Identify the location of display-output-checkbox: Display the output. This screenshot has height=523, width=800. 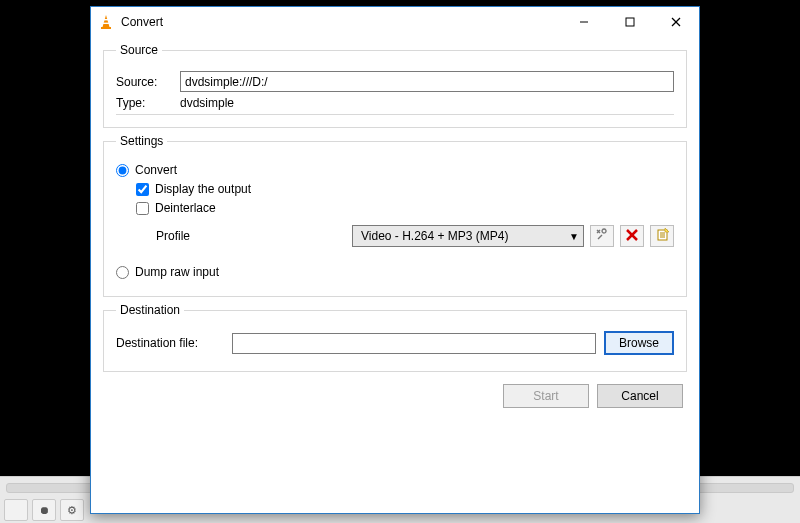
(405, 189).